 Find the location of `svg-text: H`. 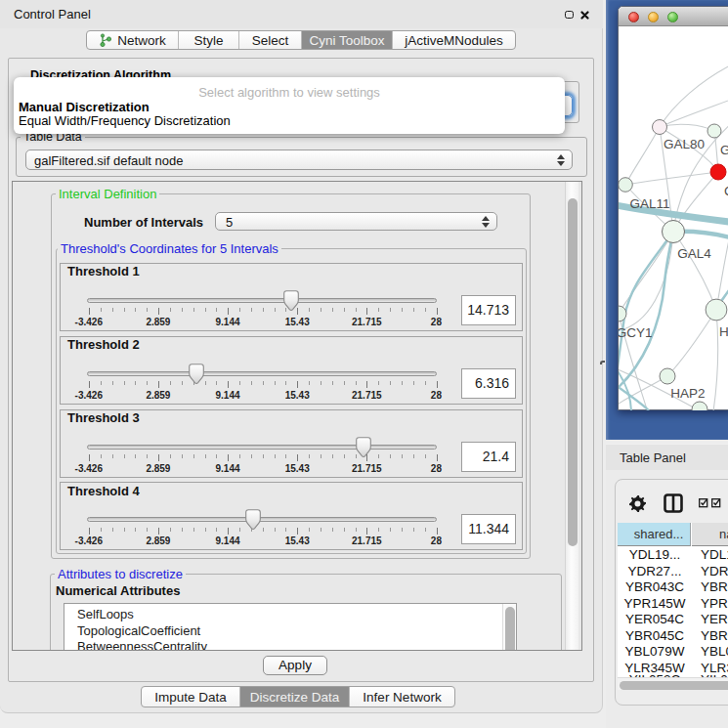

svg-text: H is located at coordinates (723, 332).